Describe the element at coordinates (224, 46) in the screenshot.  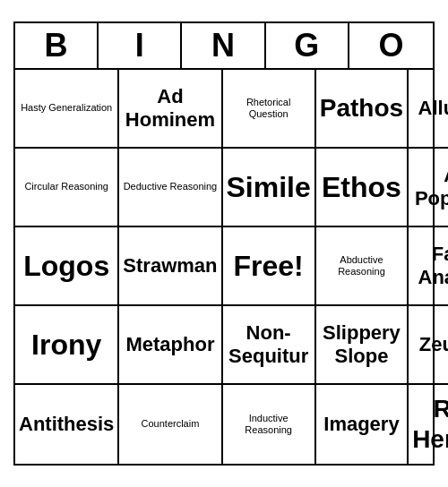
I see `header-letter-n: N` at that location.